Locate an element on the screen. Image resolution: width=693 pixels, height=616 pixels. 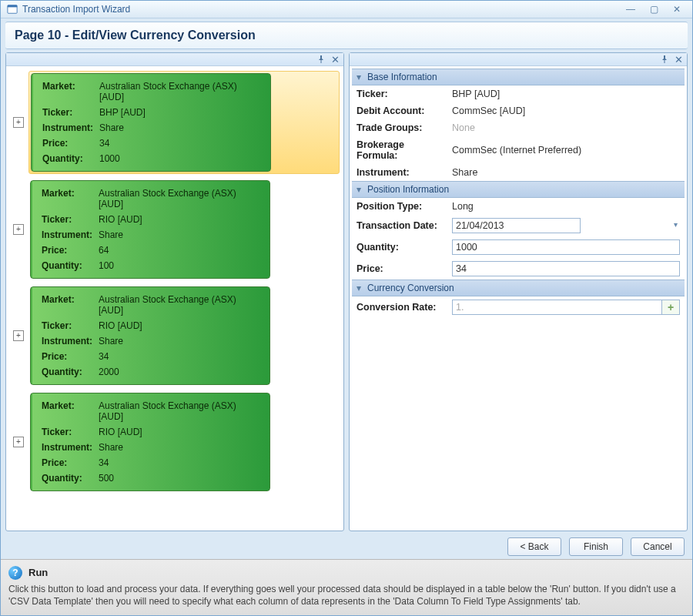
titlebar: Transaction Import Wizard — ▢ ✕ is located at coordinates (346, 9).